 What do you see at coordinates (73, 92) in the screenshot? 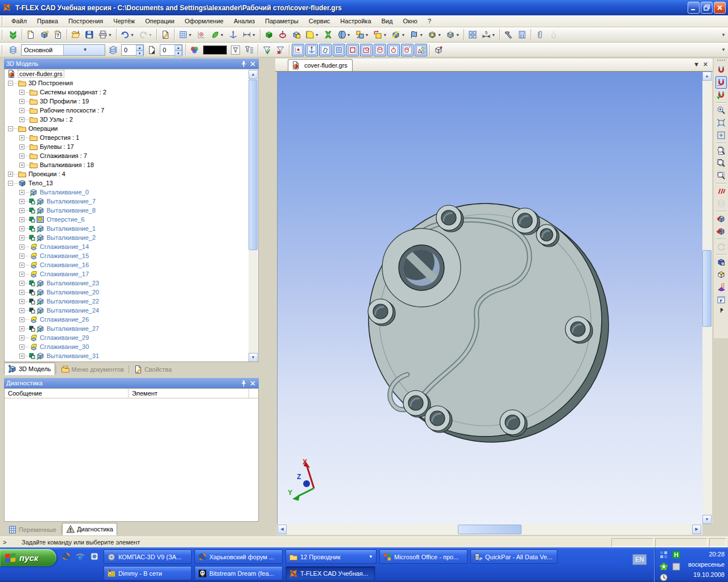
I see `tree-item-label: Системы координат : 2` at bounding box center [73, 92].